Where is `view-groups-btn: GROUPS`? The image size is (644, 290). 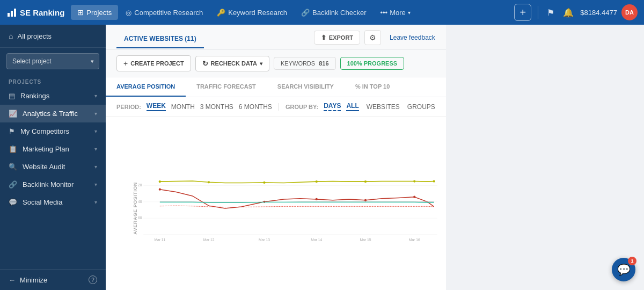
view-groups-btn: GROUPS is located at coordinates (421, 107).